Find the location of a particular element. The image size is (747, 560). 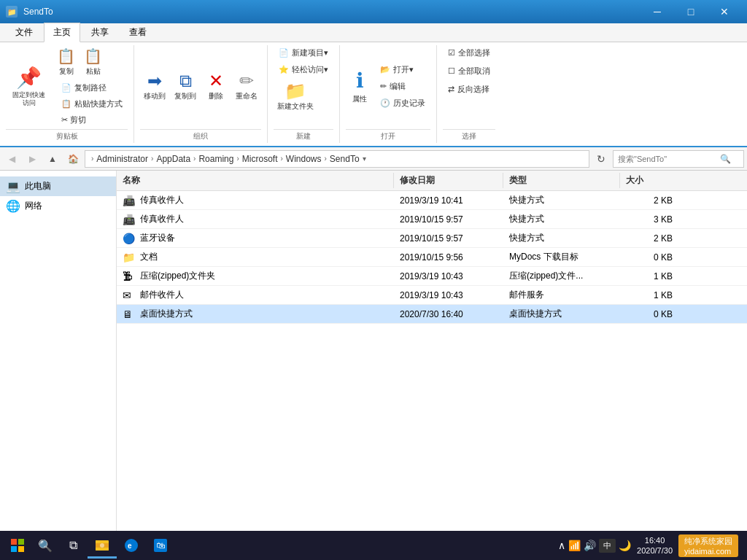

select-none-button: ☐ 全部取消 is located at coordinates (469, 71).